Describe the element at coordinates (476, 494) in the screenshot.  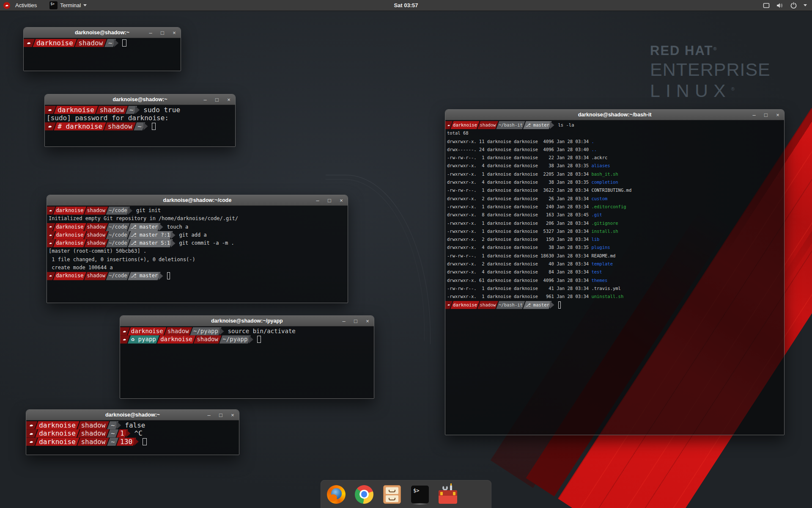
I see `dock-item-app-grid` at that location.